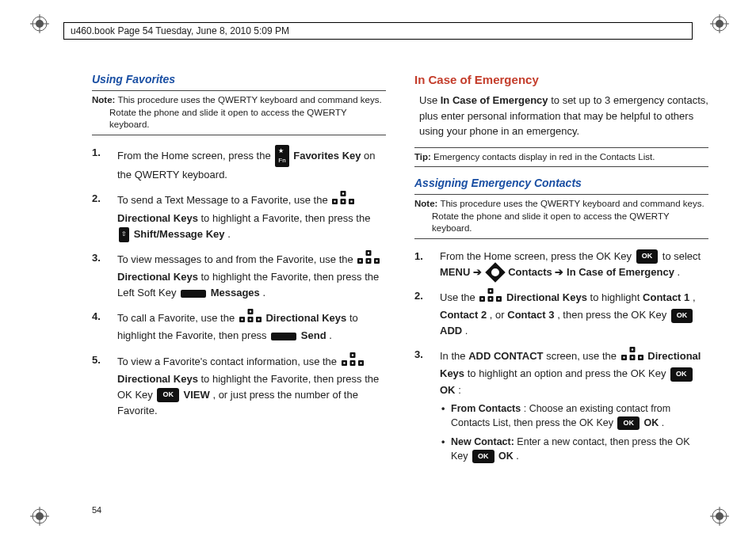  What do you see at coordinates (455, 272) in the screenshot?
I see `step-bold: MENU` at bounding box center [455, 272].